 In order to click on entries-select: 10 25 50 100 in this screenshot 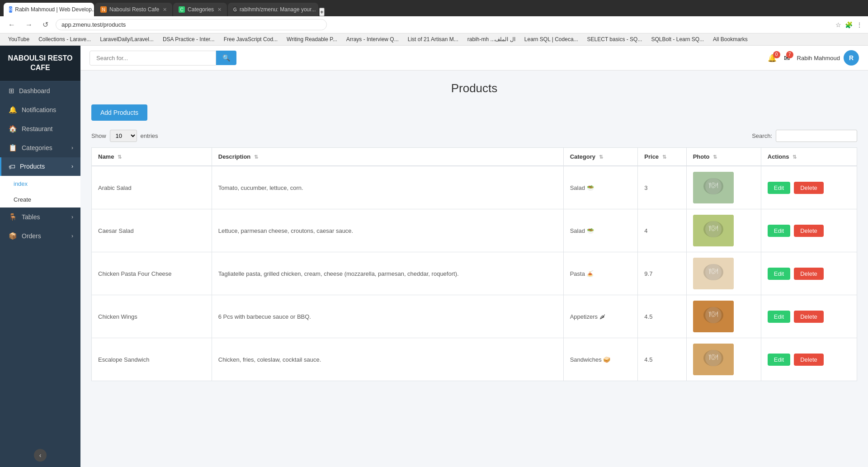, I will do `click(123, 136)`.